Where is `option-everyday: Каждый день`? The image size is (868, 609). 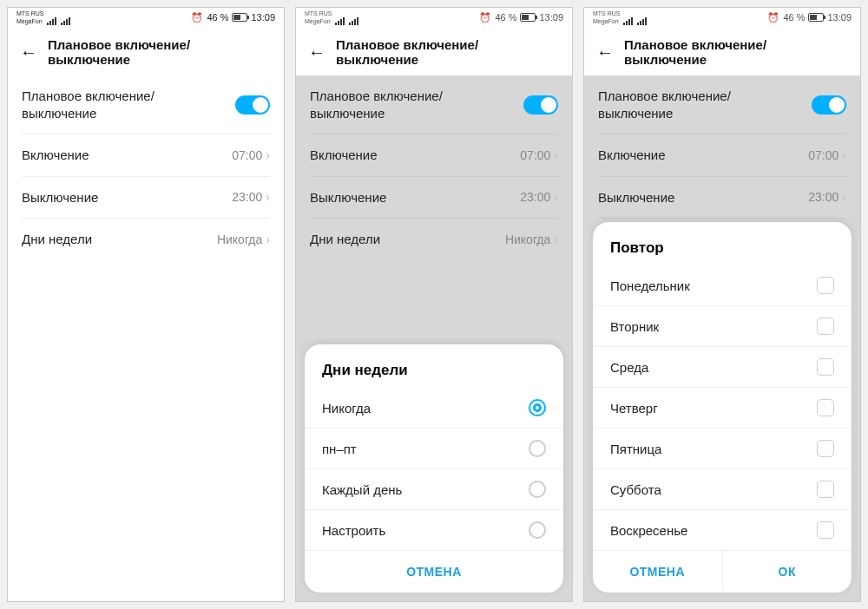
option-everyday: Каждый день is located at coordinates (434, 489).